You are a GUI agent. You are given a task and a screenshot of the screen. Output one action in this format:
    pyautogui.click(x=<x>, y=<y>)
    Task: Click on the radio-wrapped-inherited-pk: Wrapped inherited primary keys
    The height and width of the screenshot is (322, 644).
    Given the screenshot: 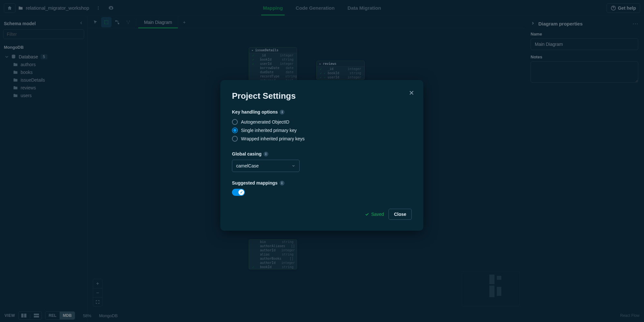 What is the action you would take?
    pyautogui.click(x=322, y=139)
    